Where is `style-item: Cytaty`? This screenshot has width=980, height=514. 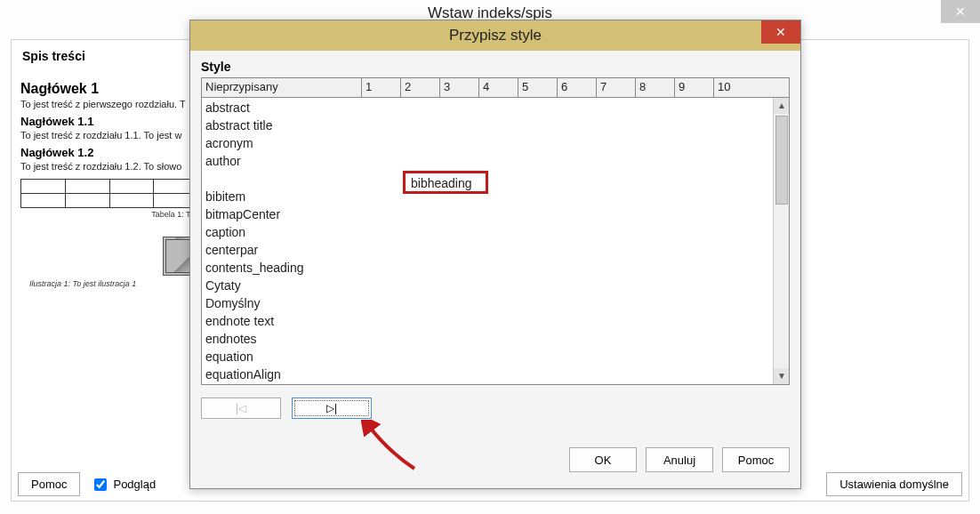
style-item: Cytaty is located at coordinates (282, 285).